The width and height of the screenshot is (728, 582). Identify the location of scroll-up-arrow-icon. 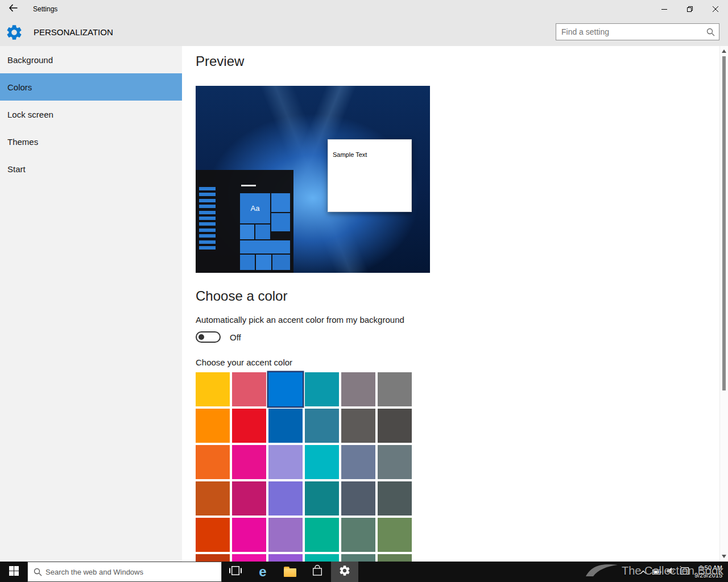
(724, 51).